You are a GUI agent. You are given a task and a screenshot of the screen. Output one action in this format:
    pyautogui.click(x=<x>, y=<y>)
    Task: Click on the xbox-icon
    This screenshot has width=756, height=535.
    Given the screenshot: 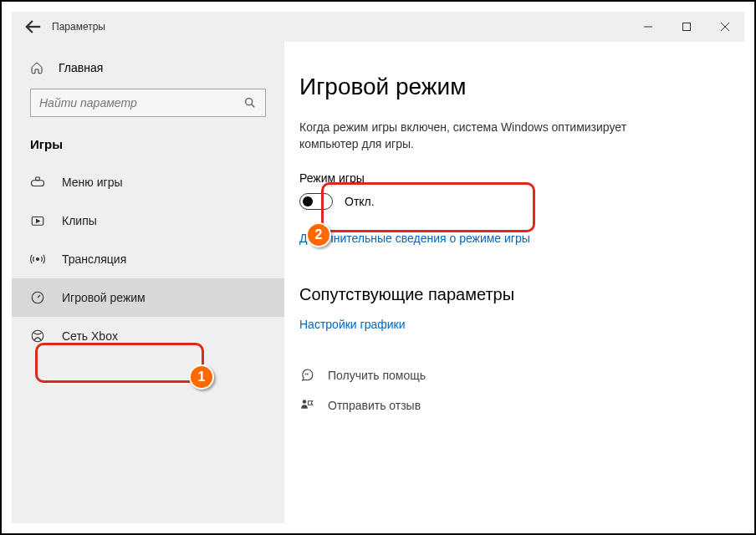 What is the action you would take?
    pyautogui.click(x=38, y=336)
    